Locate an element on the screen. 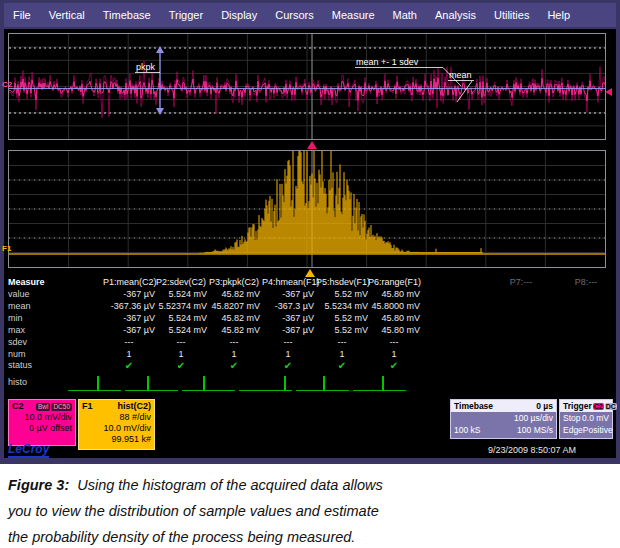 This screenshot has width=620, height=548. trigger-level: 0.0 mV is located at coordinates (596, 418).